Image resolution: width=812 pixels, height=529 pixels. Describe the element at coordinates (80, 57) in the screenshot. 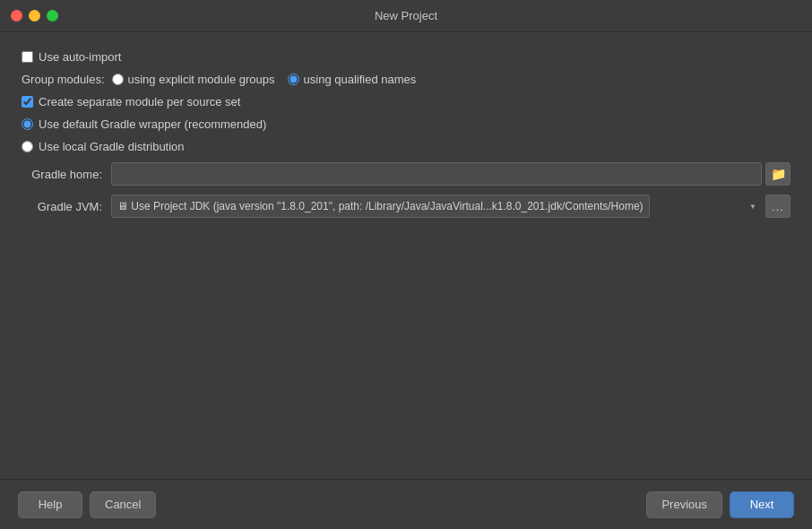

I see `auto-import-label: Use auto-import` at that location.